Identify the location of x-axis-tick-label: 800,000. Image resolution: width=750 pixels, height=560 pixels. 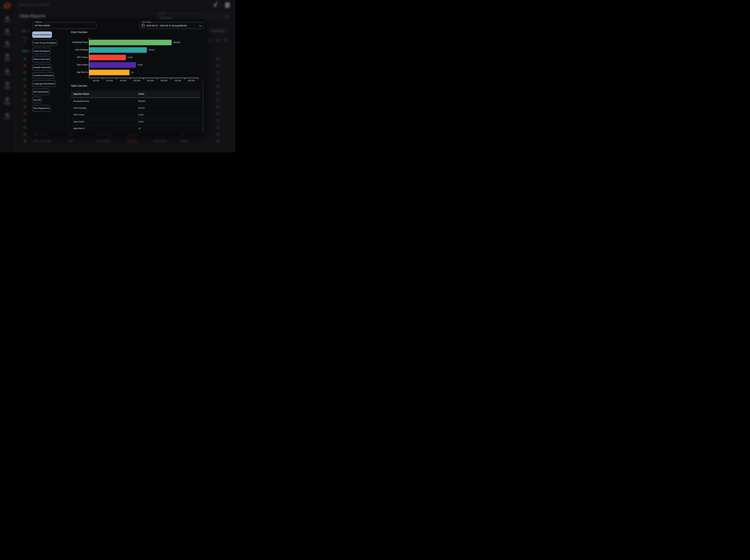
(191, 81).